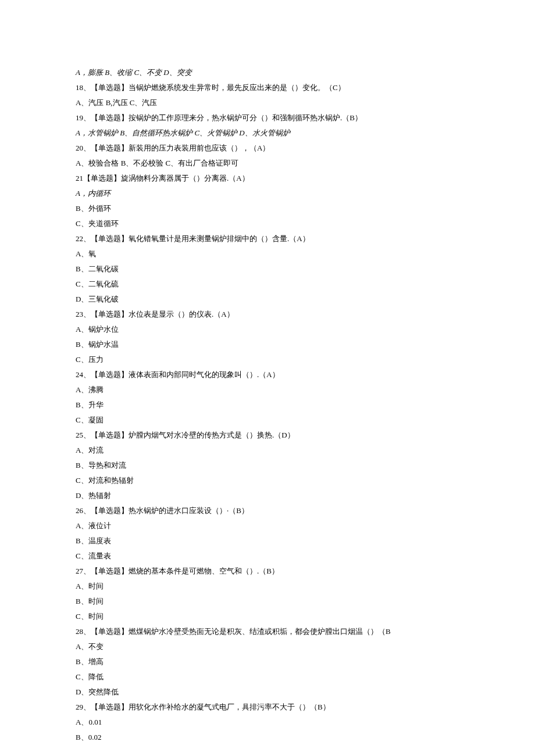 Image resolution: width=535 pixels, height=756 pixels. I want to click on text-line: A、氧, so click(268, 254).